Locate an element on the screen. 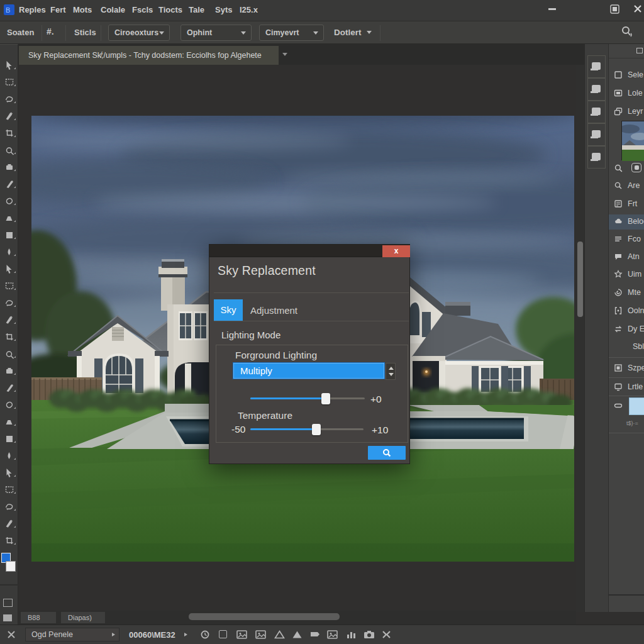 This screenshot has height=644, width=644. svg-text: B is located at coordinates (8, 10).